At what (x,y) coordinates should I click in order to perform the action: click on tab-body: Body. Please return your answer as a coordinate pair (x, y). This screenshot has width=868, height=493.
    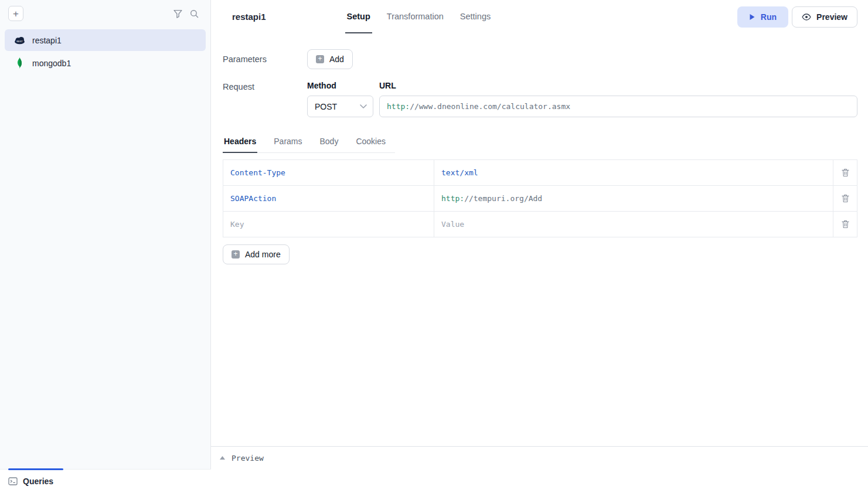
    Looking at the image, I should click on (329, 142).